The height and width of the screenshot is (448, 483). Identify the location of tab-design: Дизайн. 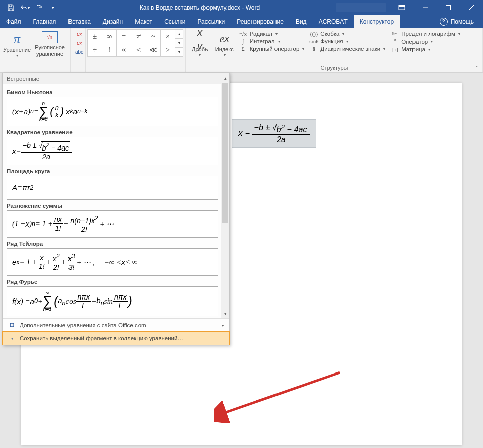
(113, 21).